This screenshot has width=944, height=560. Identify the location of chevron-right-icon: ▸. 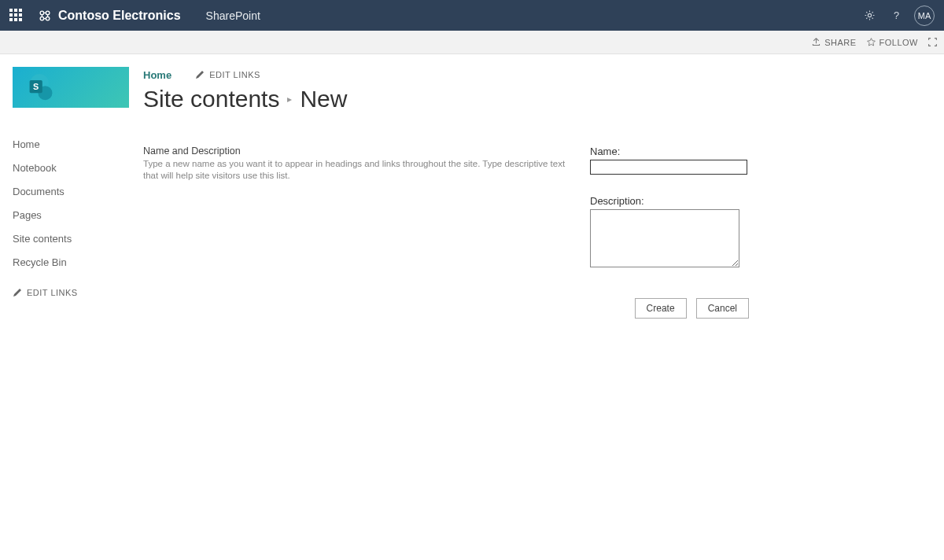
(289, 99).